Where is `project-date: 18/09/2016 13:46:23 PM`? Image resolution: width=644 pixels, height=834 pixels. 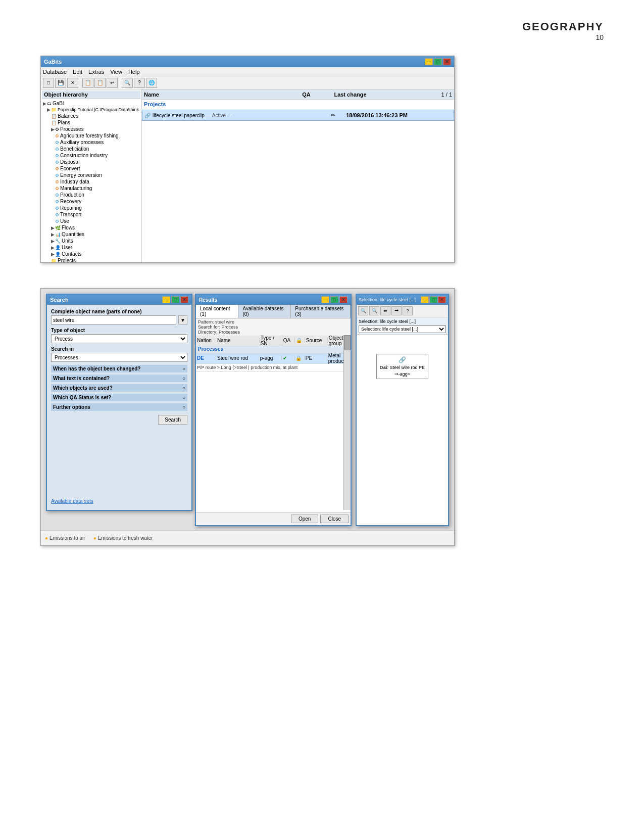
project-date: 18/09/2016 13:46:23 PM is located at coordinates (400, 115).